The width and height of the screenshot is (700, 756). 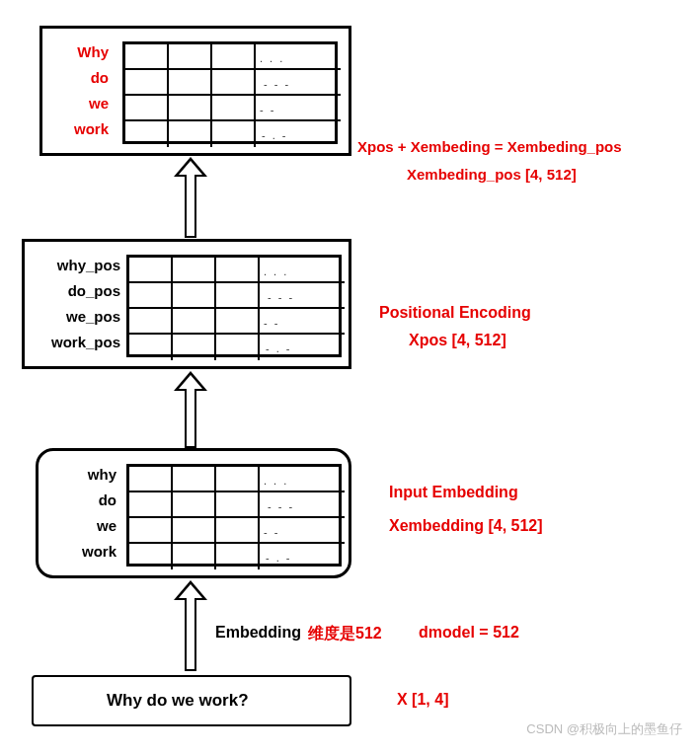 I want to click on annot-mid-2: Xpos [4, 505], so click(x=458, y=340).